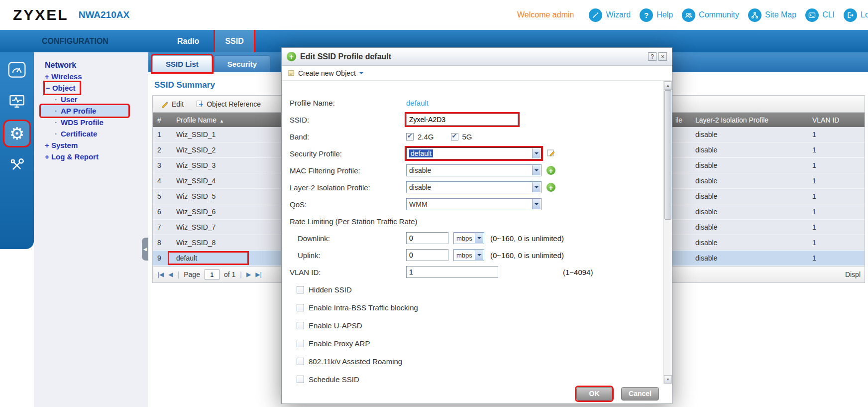  Describe the element at coordinates (91, 65) in the screenshot. I see `sidebar-item-network: Network` at that location.